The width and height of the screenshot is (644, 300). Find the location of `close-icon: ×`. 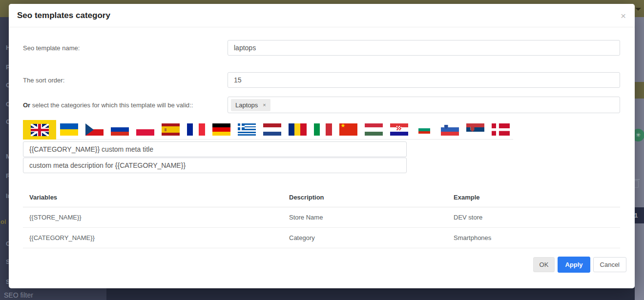

close-icon: × is located at coordinates (623, 16).